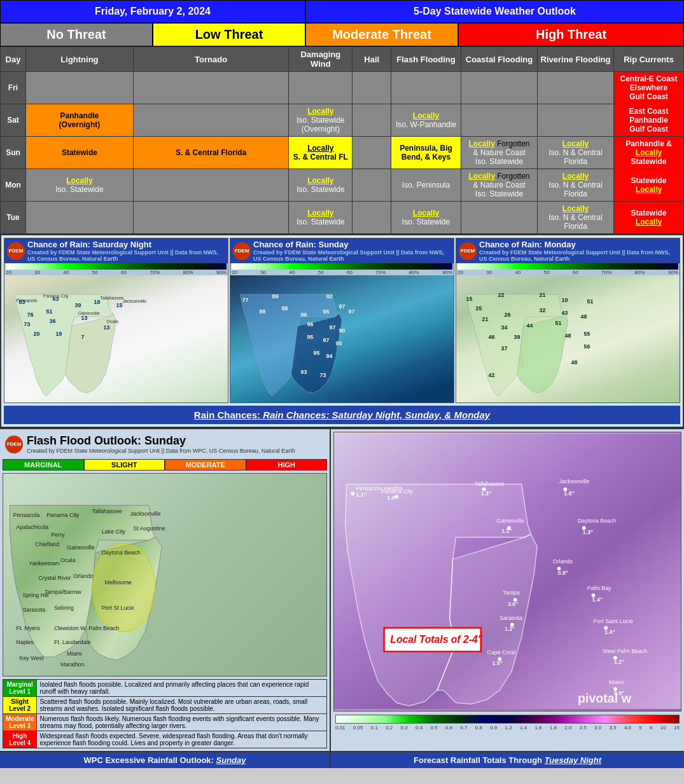  I want to click on svg-text: 97, so click(342, 306).